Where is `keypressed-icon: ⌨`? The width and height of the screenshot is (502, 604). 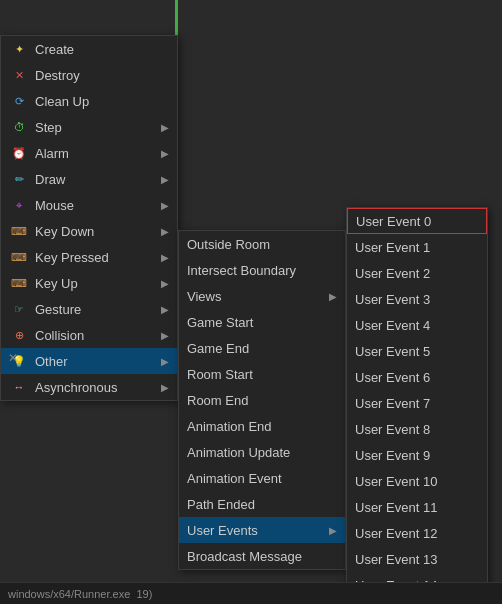
keypressed-icon: ⌨ is located at coordinates (19, 257).